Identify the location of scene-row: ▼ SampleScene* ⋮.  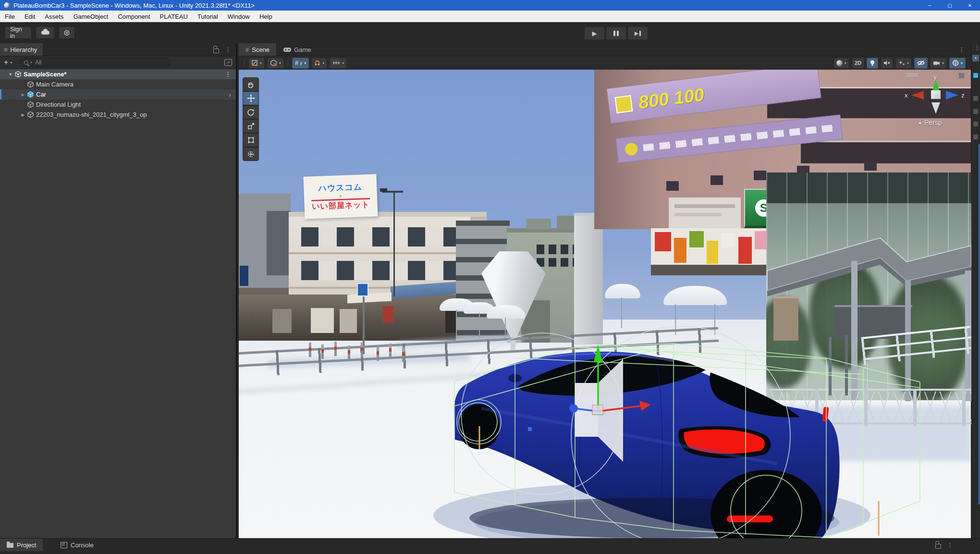
(118, 74).